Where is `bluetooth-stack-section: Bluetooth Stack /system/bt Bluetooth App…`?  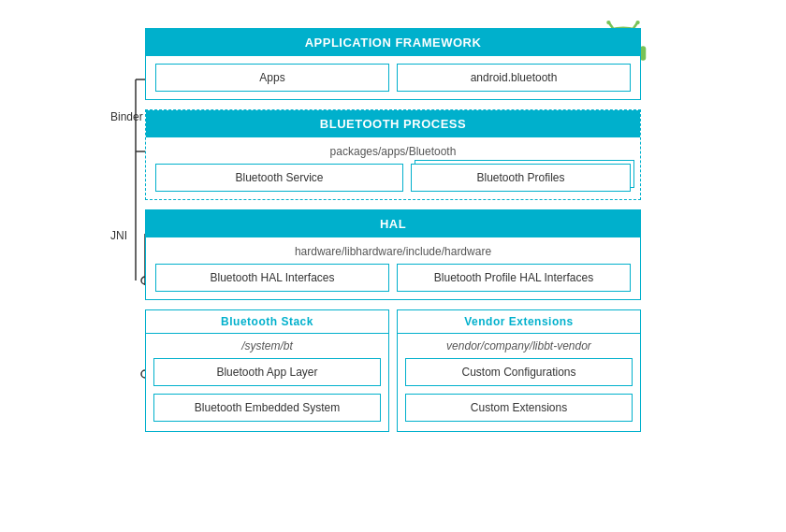 bluetooth-stack-section: Bluetooth Stack /system/bt Bluetooth App… is located at coordinates (268, 370).